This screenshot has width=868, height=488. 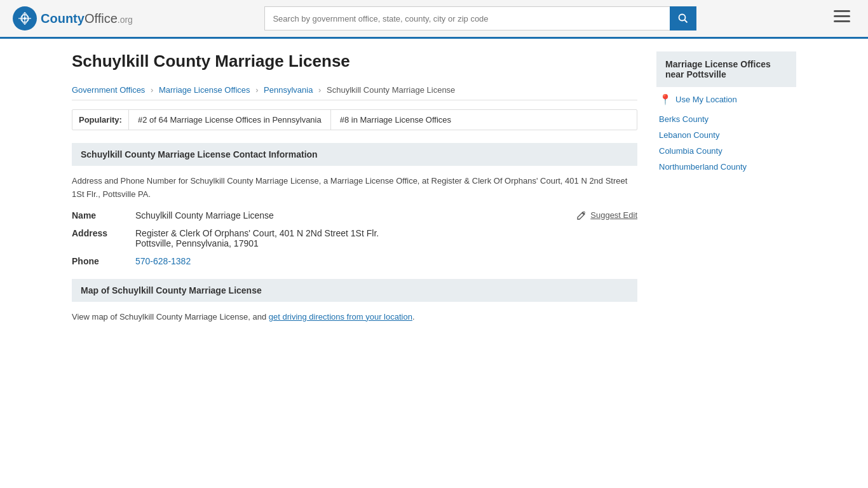 I want to click on map-section-header: Map of Schuylkill County Marriage Licens…, so click(x=355, y=290).